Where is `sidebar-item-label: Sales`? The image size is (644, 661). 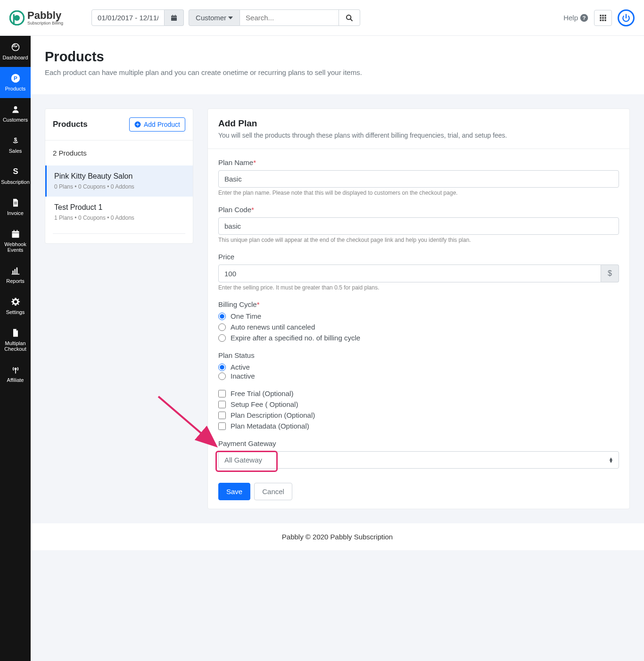
sidebar-item-label: Sales is located at coordinates (16, 151).